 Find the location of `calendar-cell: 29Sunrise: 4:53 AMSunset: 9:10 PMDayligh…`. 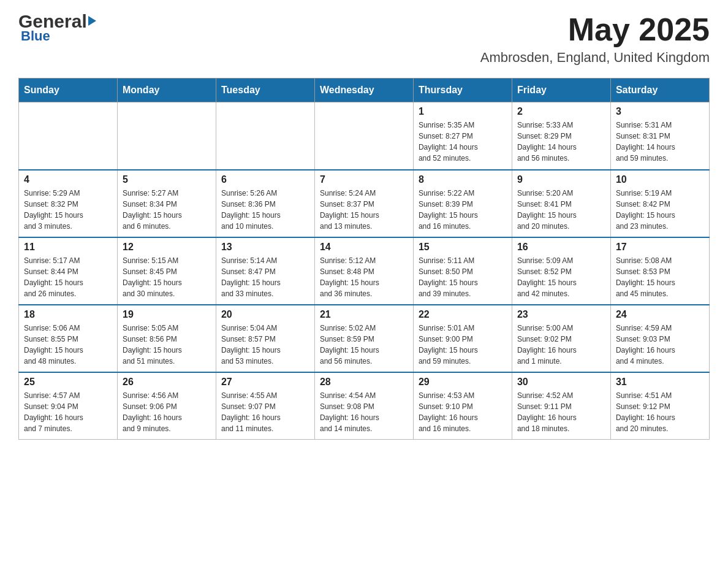

calendar-cell: 29Sunrise: 4:53 AMSunset: 9:10 PMDayligh… is located at coordinates (462, 406).